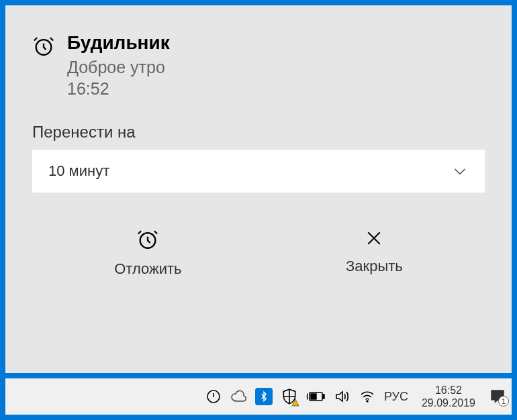 The height and width of the screenshot is (420, 517). What do you see at coordinates (307, 397) in the screenshot?
I see `system-tray: РУС` at bounding box center [307, 397].